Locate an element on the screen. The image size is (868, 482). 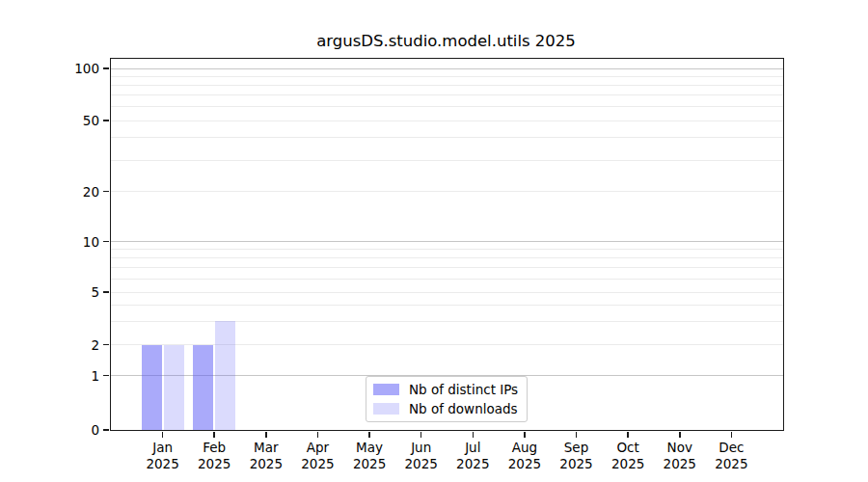
x-tickmark-jul is located at coordinates (474, 435).